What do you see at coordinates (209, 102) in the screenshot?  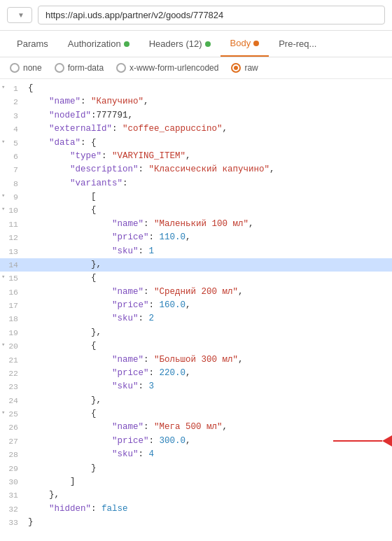 I see `line-content-2: "name": "Капучино",` at bounding box center [209, 102].